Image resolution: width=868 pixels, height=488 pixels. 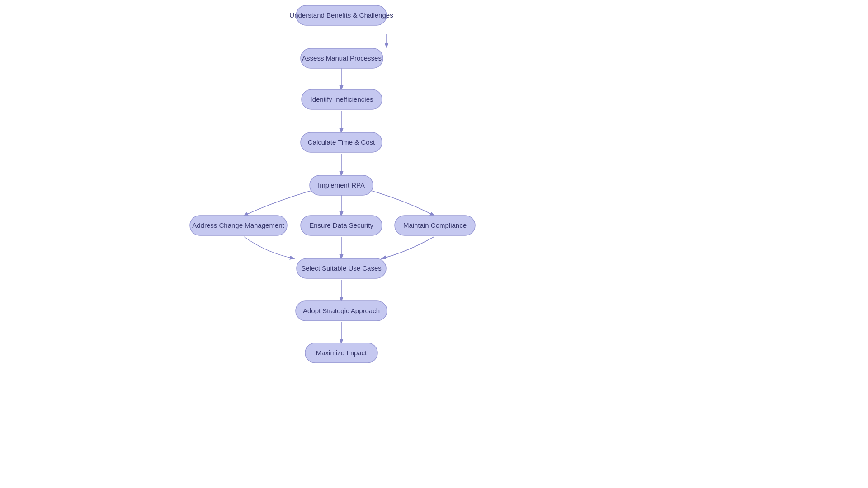 What do you see at coordinates (341, 142) in the screenshot?
I see `calculate-node: Calculate Time & Cost` at bounding box center [341, 142].